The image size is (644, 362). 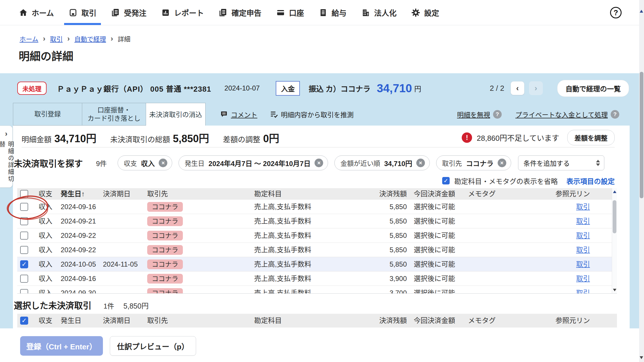 I want to click on add-condition-select: 条件を追加する, so click(x=561, y=163).